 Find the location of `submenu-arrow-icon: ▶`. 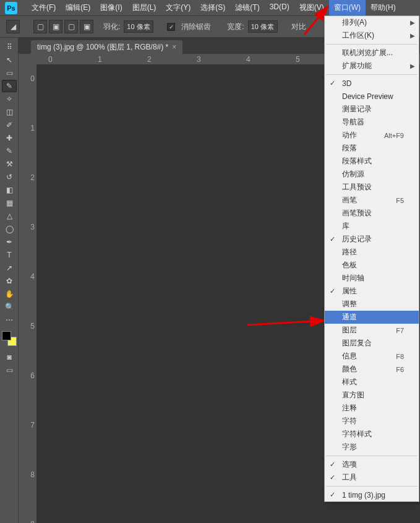

submenu-arrow-icon: ▶ is located at coordinates (413, 22).